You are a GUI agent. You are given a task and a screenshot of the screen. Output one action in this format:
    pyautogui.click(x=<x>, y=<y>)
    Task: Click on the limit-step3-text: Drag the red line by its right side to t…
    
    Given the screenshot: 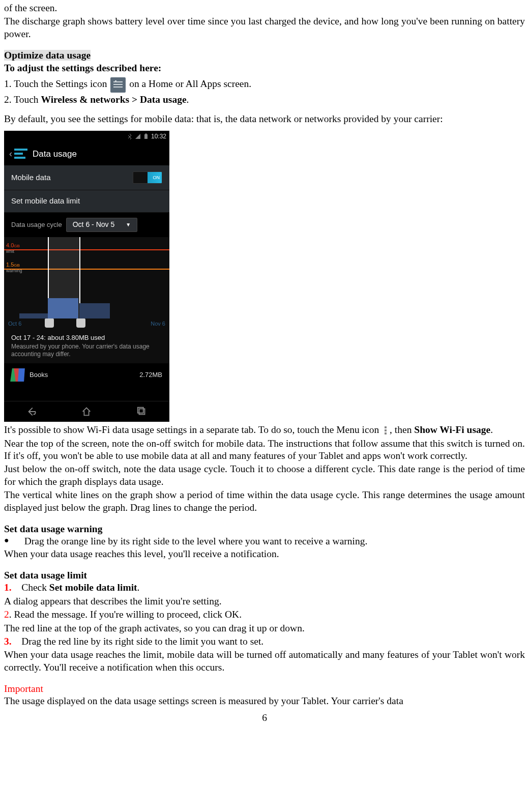 What is the action you would take?
    pyautogui.click(x=142, y=641)
    